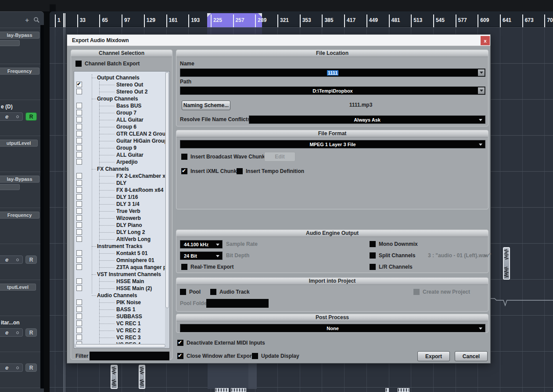  Describe the element at coordinates (280, 157) in the screenshot. I see `edit-button: Edit` at that location.